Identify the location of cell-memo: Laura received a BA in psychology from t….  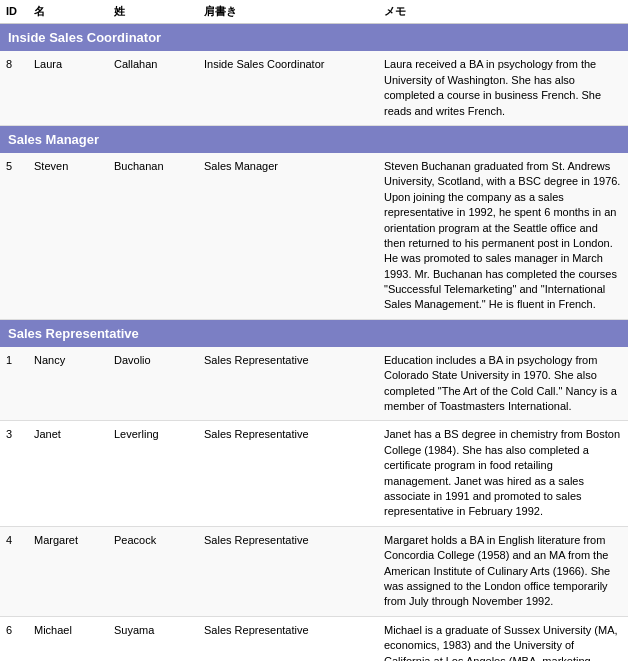
(503, 88).